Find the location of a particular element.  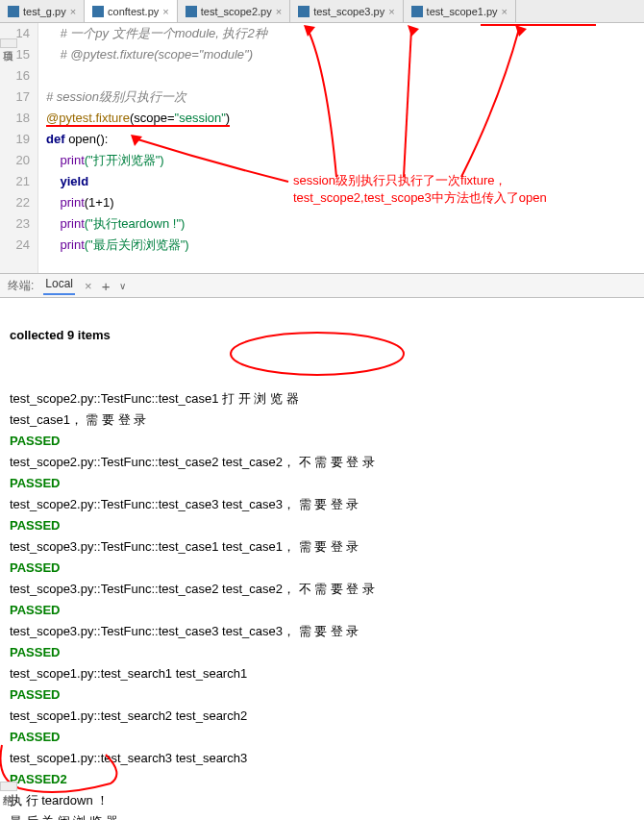

output-line: test_scope1.py::test_search2 test_search… is located at coordinates (129, 715).